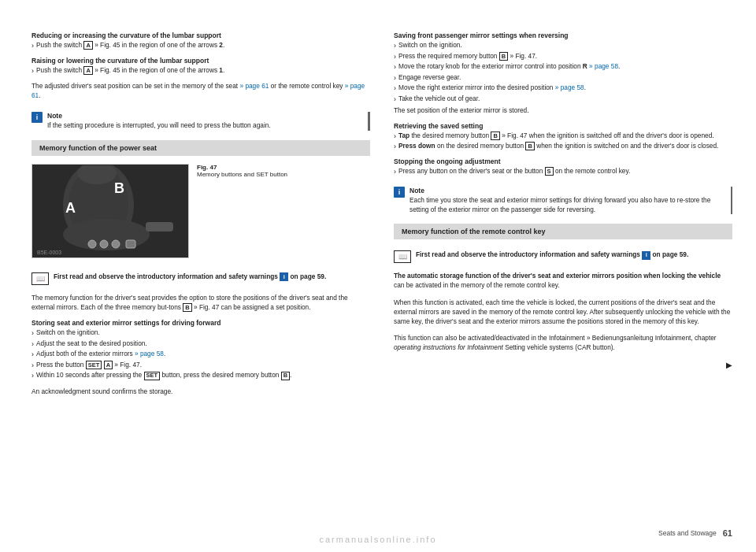 The width and height of the screenshot is (756, 552). What do you see at coordinates (201, 121) in the screenshot?
I see `note-box-1: i Note If the setting procedure is inter…` at bounding box center [201, 121].